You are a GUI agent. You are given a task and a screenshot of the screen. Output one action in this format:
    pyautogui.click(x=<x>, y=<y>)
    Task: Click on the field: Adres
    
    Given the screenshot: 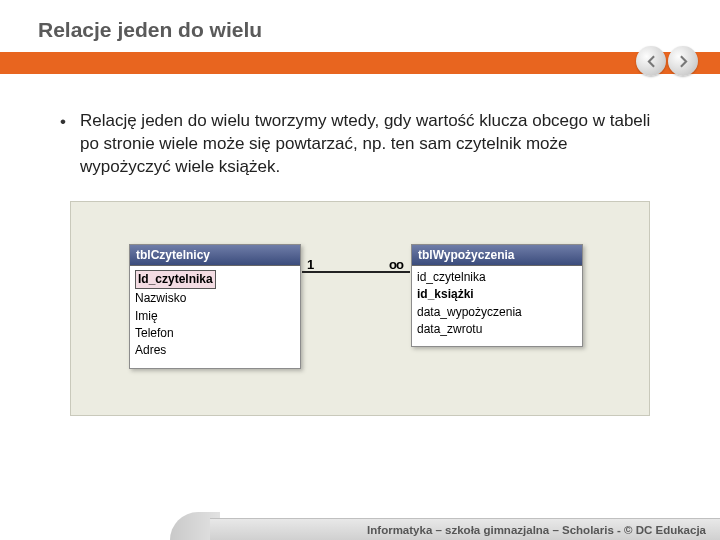 What is the action you would take?
    pyautogui.click(x=215, y=350)
    